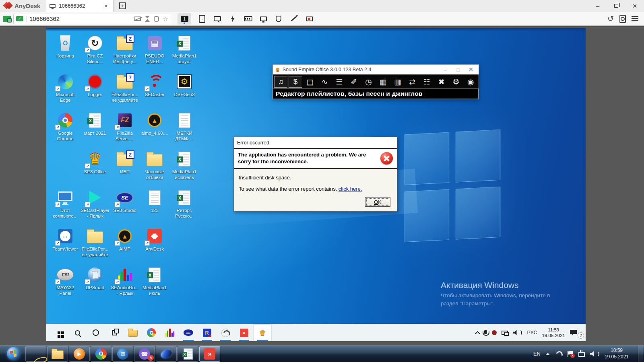 The height and width of the screenshot is (362, 644). I want to click on se-toolbar-icon: ☷, so click(427, 82).